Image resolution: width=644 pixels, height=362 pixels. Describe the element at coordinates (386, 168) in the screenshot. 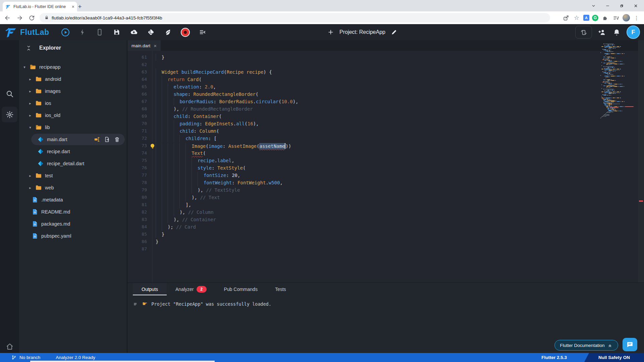

I see `code-line: 76 style: TextStyle(` at that location.